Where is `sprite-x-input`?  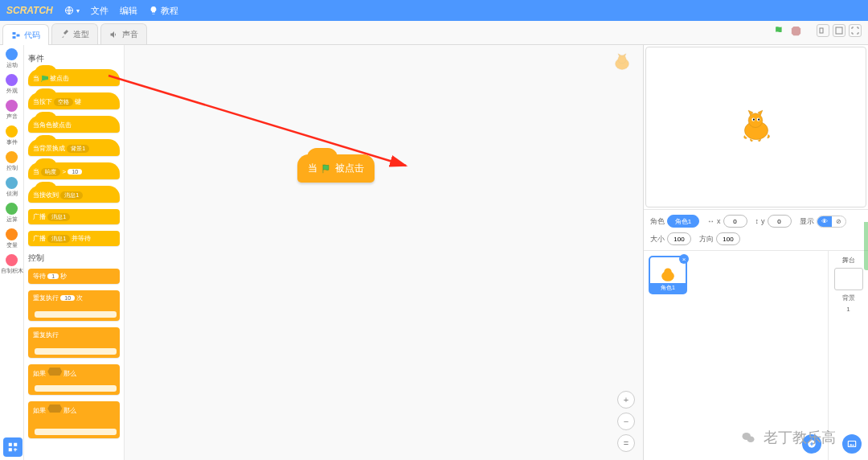
sprite-x-input is located at coordinates (735, 221).